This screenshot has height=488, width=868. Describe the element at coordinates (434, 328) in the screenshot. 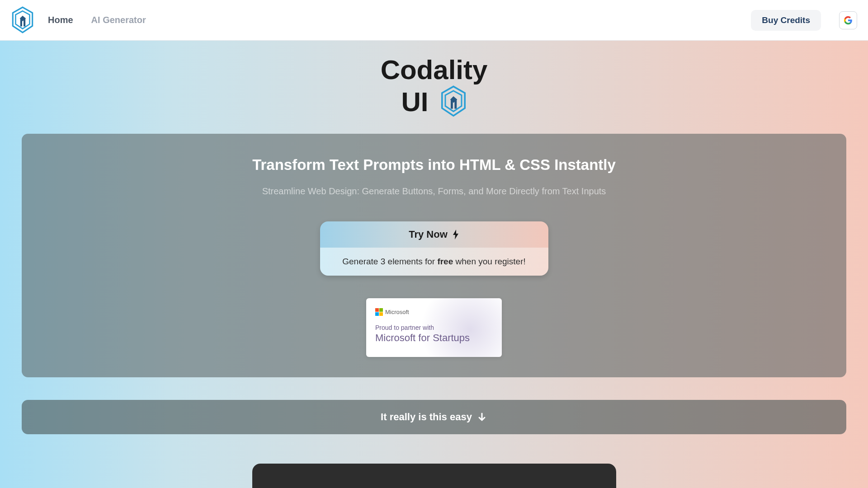

I see `microsoft-partner-badge: Microsoft Proud to partner with Microsof…` at that location.